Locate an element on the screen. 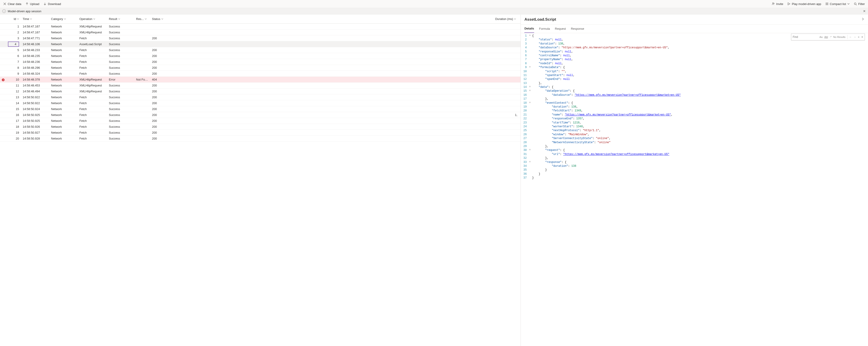 The width and height of the screenshot is (868, 346). code-line: 4 "dataSource": "https://mem.gfx.ms/meve… is located at coordinates (694, 48).